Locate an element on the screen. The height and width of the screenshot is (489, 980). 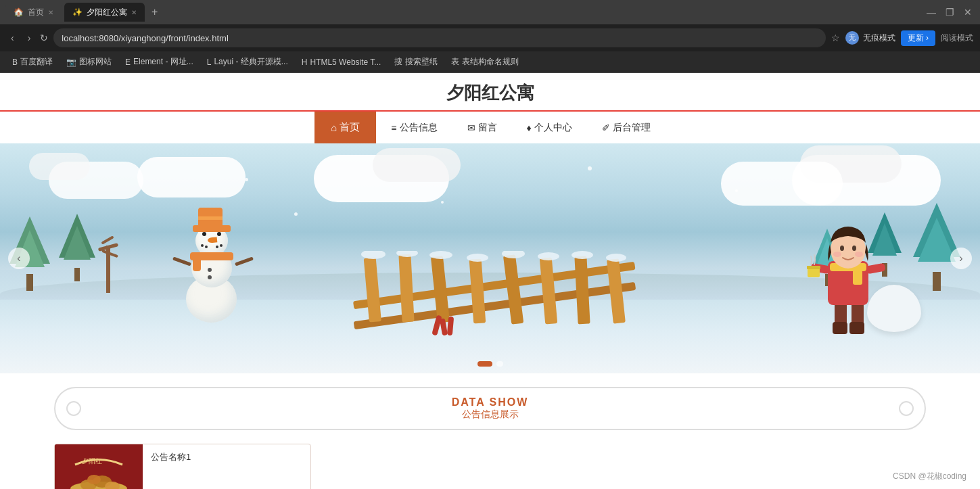
snowman is located at coordinates (213, 279).